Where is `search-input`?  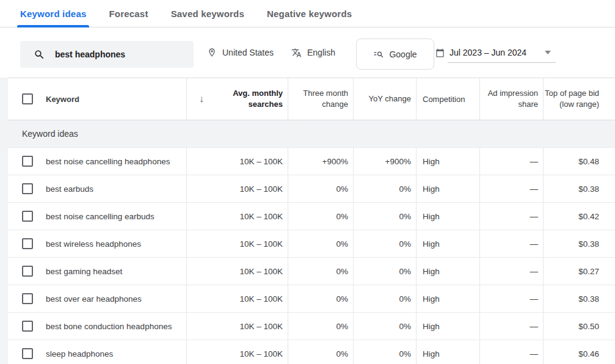 search-input is located at coordinates (119, 54).